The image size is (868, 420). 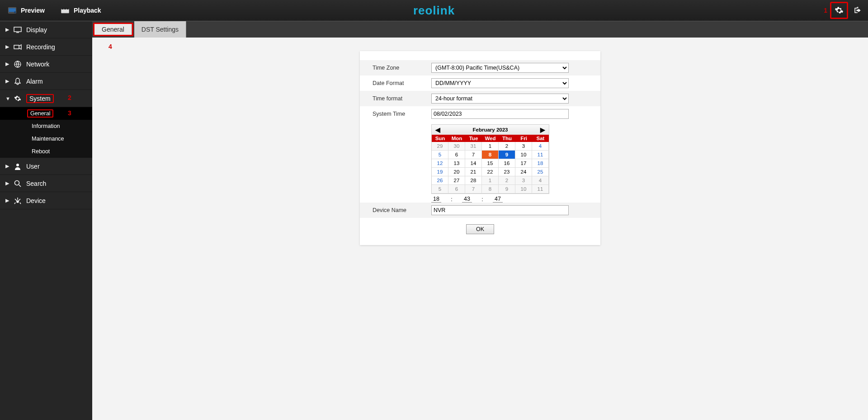 What do you see at coordinates (542, 130) in the screenshot?
I see `calendar-next-icon: ▶` at bounding box center [542, 130].